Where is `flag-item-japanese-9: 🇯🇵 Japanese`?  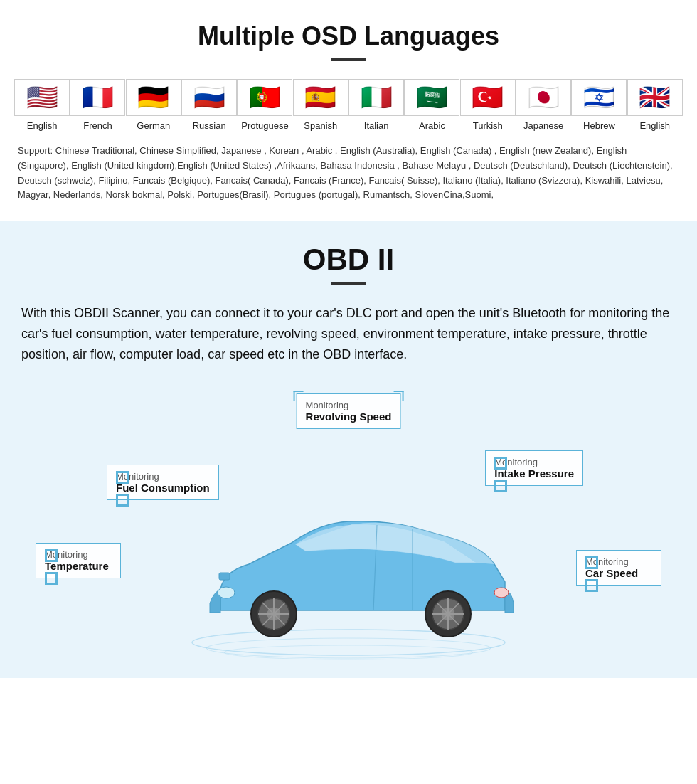
flag-item-japanese-9: 🇯🇵 Japanese is located at coordinates (543, 105).